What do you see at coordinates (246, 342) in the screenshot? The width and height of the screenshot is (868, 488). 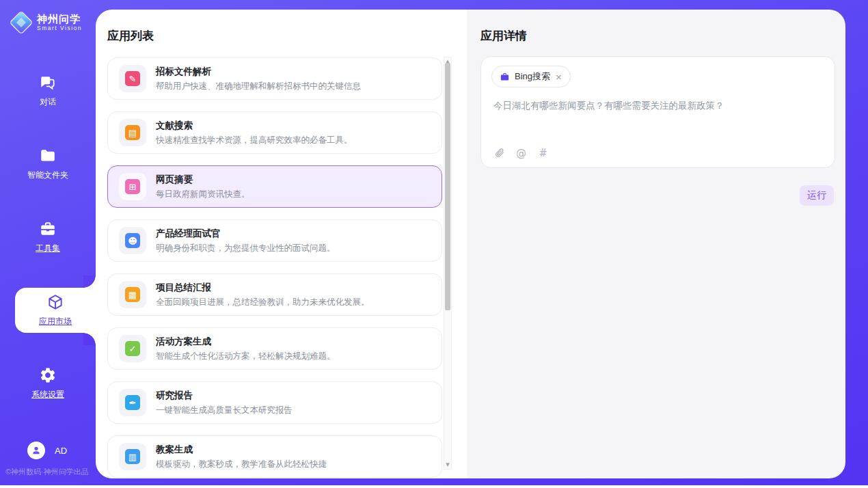 I see `app-card-title: 活动方案生成` at bounding box center [246, 342].